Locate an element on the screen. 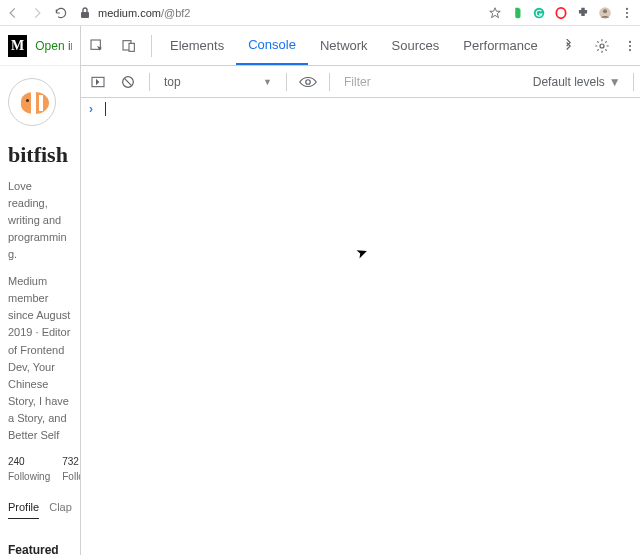 Image resolution: width=640 pixels, height=555 pixels. clear-console-icon is located at coordinates (128, 82).